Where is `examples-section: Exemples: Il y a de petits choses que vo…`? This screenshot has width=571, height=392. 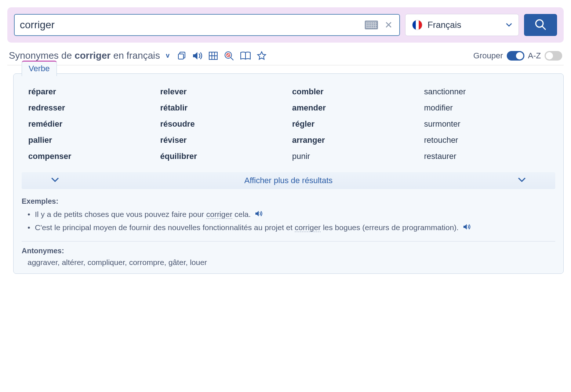
examples-section: Exemples: Il y a de petits choses que vo… is located at coordinates (288, 219).